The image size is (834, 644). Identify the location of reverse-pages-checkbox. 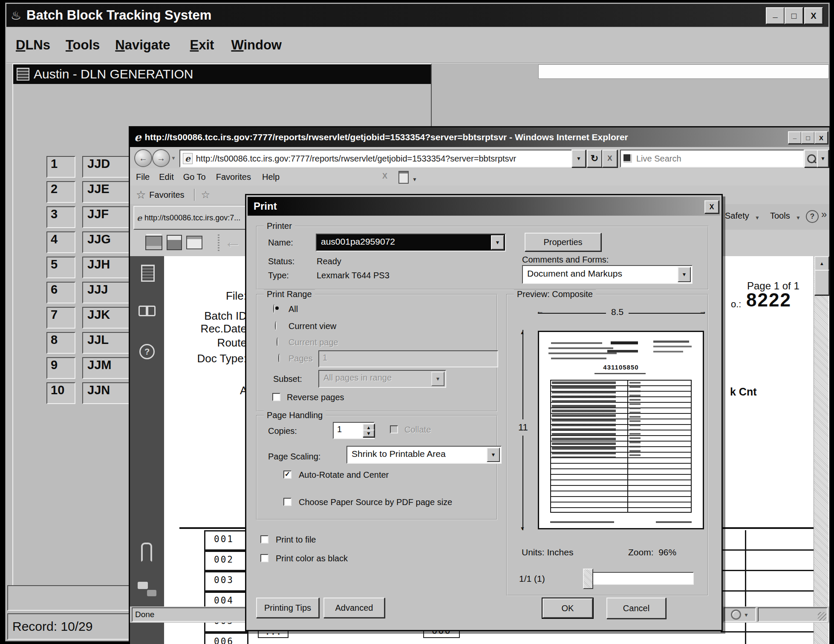
(276, 397).